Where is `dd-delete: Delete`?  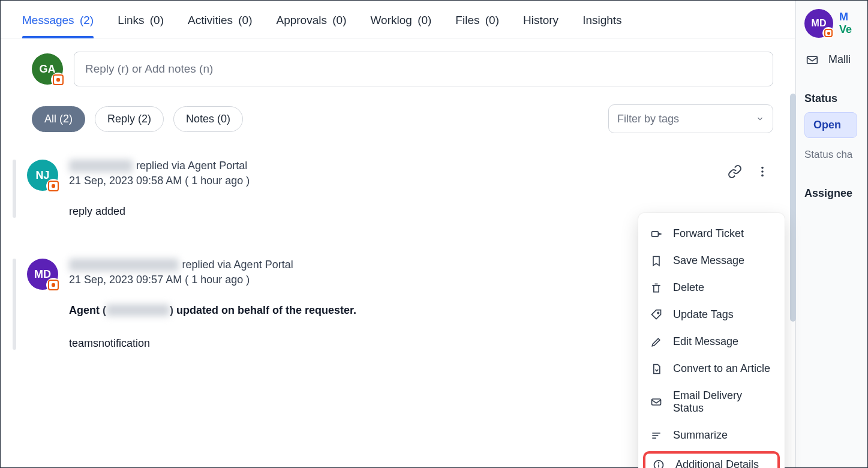
dd-delete: Delete is located at coordinates (711, 288).